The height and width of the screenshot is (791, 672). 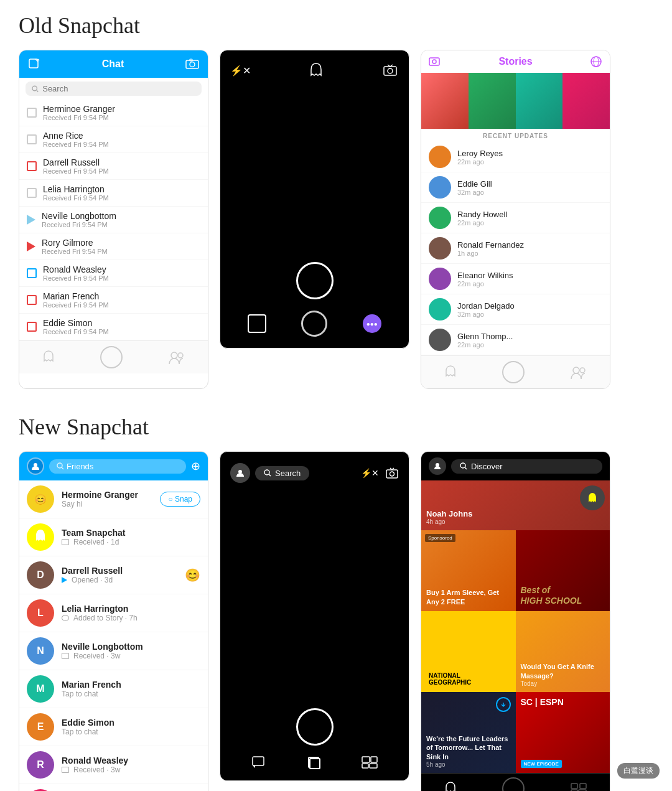 I want to click on globe-icon, so click(x=596, y=62).